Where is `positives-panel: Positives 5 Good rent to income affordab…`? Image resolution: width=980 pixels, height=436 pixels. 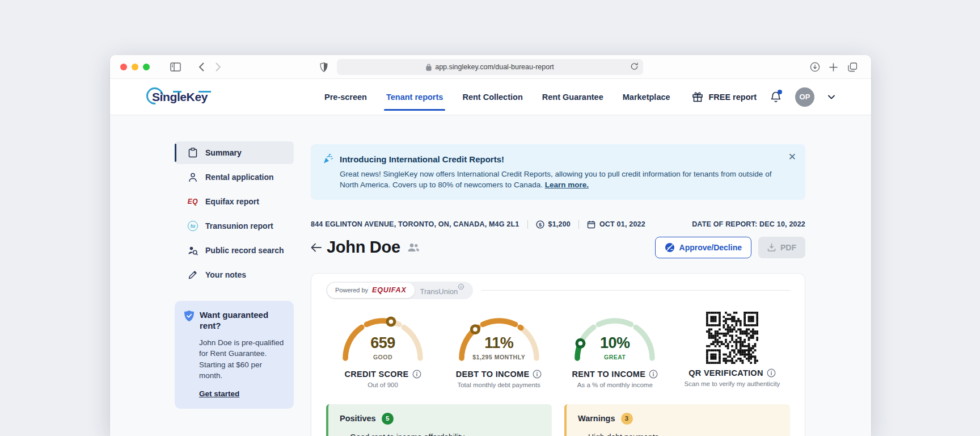 positives-panel: Positives 5 Good rent to income affordab… is located at coordinates (439, 420).